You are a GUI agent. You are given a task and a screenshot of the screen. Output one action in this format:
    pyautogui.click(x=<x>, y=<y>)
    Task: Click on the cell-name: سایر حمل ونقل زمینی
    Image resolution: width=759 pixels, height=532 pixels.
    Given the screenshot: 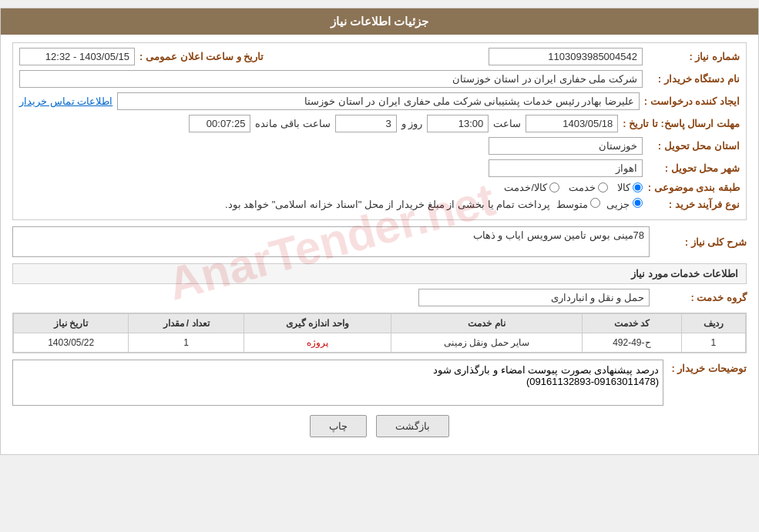 What is the action you would take?
    pyautogui.click(x=486, y=343)
    